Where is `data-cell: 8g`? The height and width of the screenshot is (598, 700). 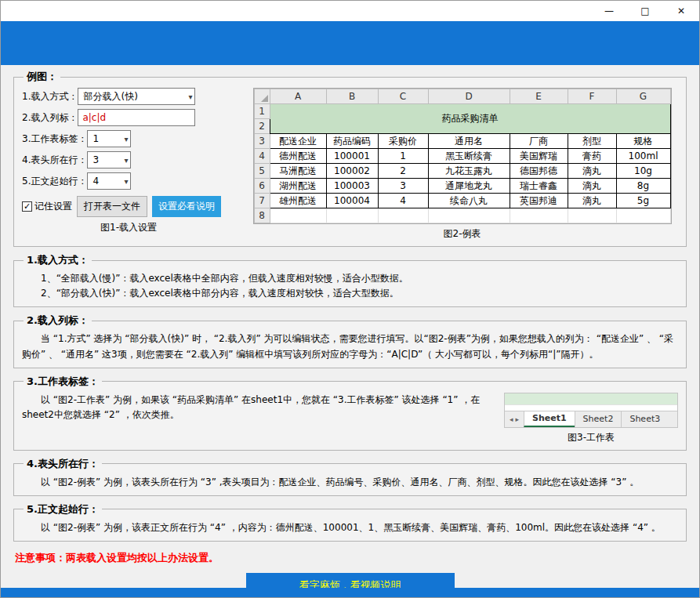 data-cell: 8g is located at coordinates (643, 187).